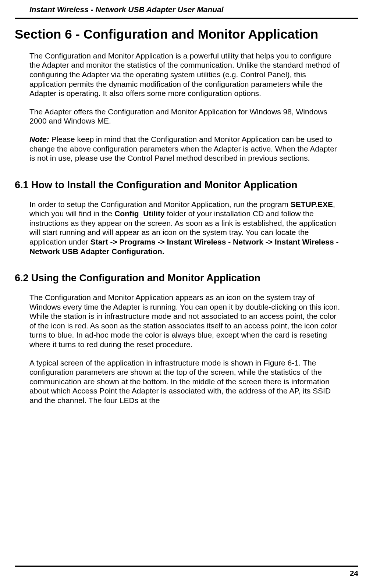 This screenshot has width=373, height=588. I want to click on paragraph-2: The Adapter offers the Configuration and…, so click(179, 116).